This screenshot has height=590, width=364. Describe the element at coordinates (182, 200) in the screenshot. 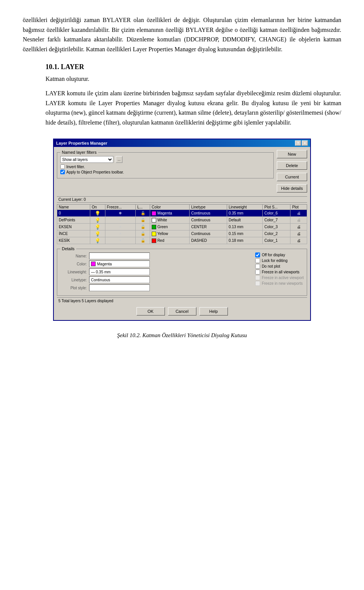

I see `current-layer-bar: Current Layer: 0` at that location.